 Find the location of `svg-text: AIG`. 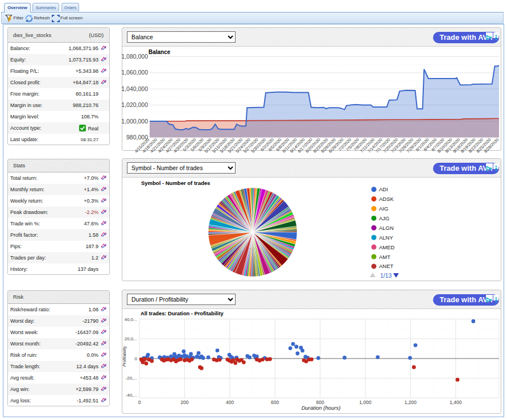

svg-text: AIG is located at coordinates (384, 208).